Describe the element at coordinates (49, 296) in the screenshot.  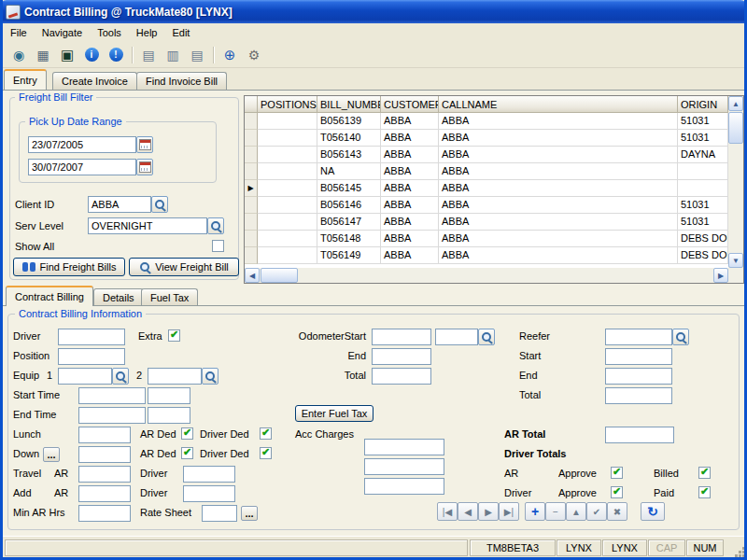
I see `tab-contract-billing: Contract Billing` at that location.